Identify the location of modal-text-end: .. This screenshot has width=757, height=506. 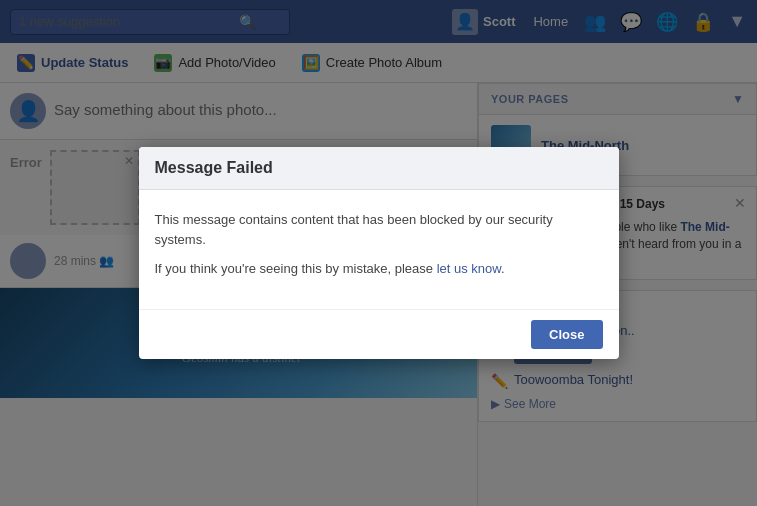
(503, 268).